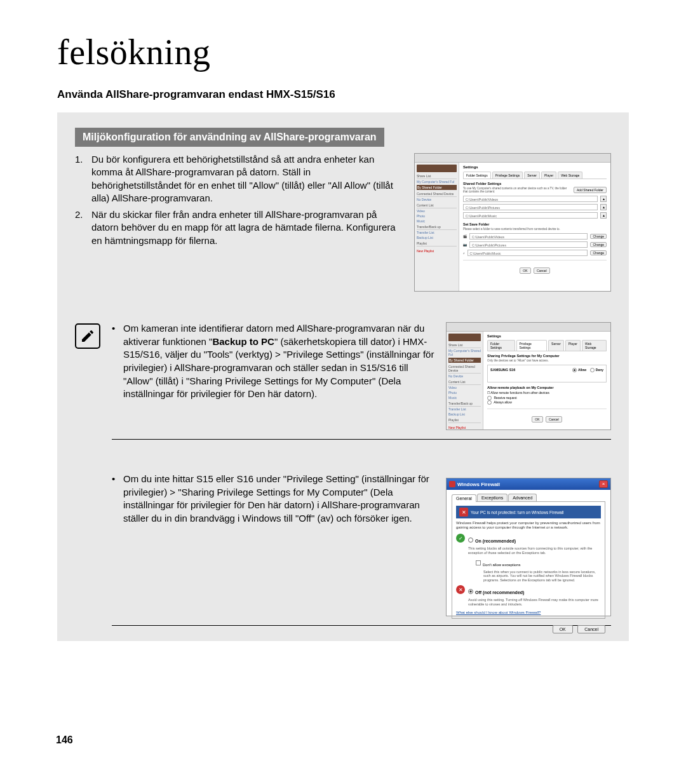  What do you see at coordinates (247, 179) in the screenshot?
I see `list-item-text: Du bör konfigurera ett behörighetstillst…` at bounding box center [247, 179].